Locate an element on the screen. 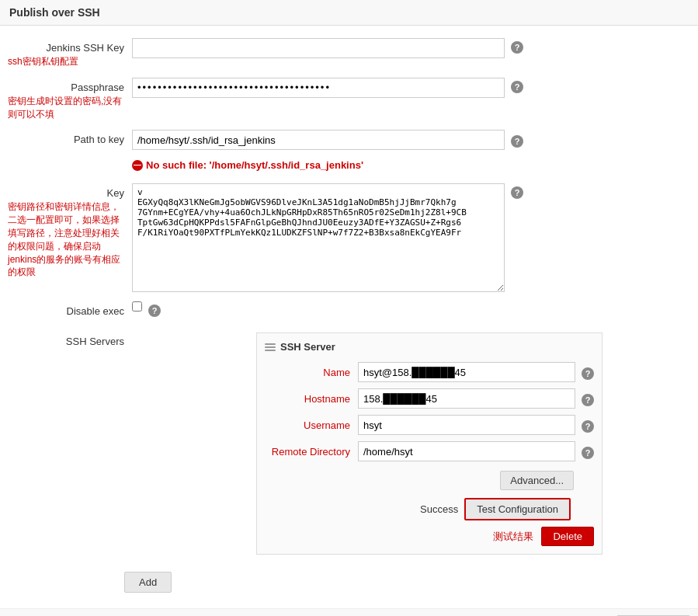  drag-handle is located at coordinates (270, 347).